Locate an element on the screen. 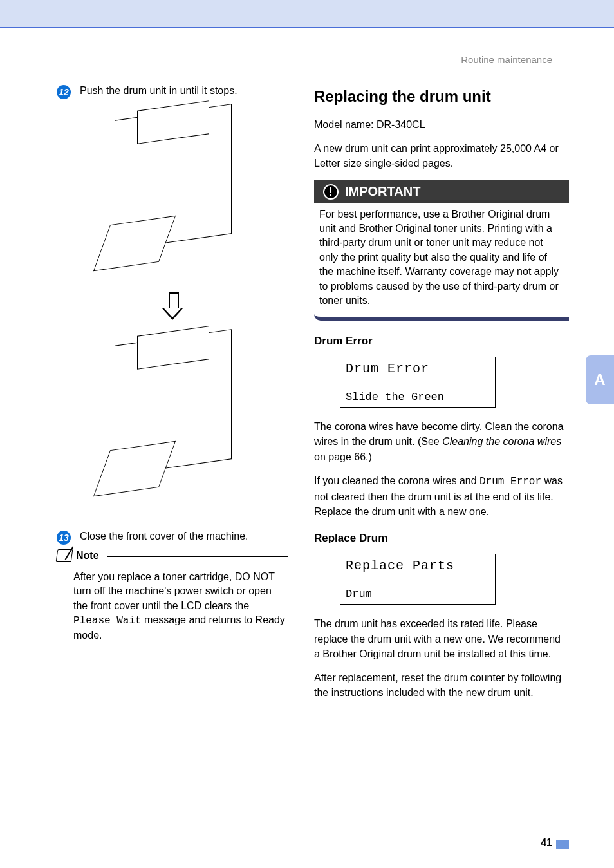 This screenshot has width=614, height=868. step-13: 13 Close the front cover of the machine. is located at coordinates (172, 537).